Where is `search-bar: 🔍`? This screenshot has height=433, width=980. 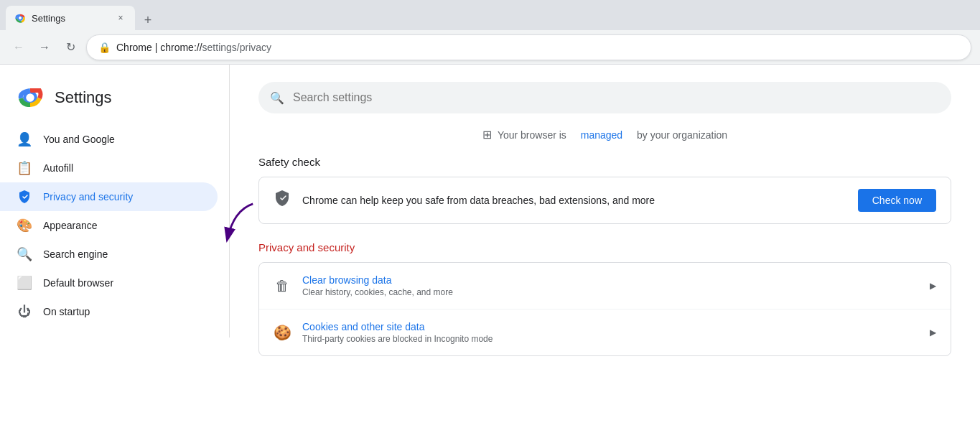 search-bar: 🔍 is located at coordinates (605, 98).